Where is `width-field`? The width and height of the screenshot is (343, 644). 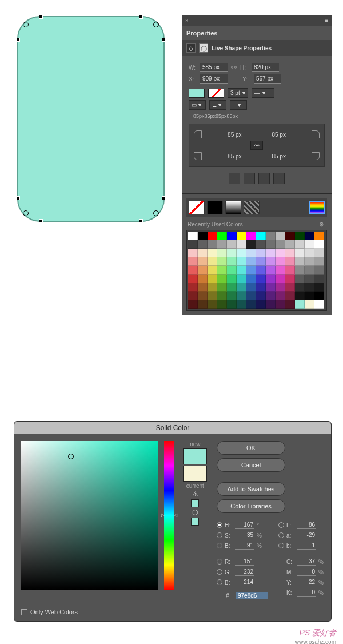
width-field is located at coordinates (214, 67).